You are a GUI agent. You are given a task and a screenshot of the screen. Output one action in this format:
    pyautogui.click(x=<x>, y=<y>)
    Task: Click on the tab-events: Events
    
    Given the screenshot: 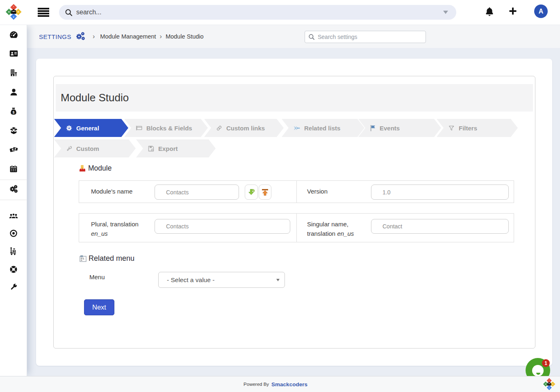 What is the action you would take?
    pyautogui.click(x=400, y=128)
    